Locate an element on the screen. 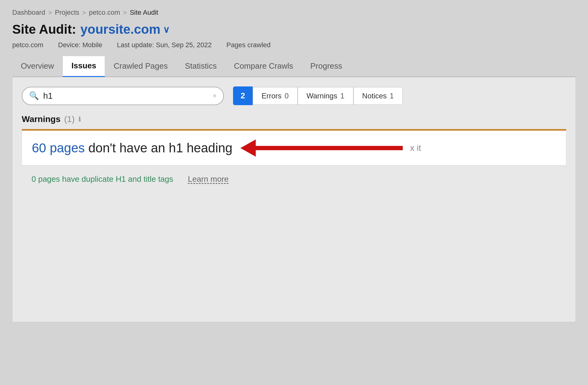 Image resolution: width=588 pixels, height=385 pixels. breadcrumb-projects: Projects is located at coordinates (67, 13).